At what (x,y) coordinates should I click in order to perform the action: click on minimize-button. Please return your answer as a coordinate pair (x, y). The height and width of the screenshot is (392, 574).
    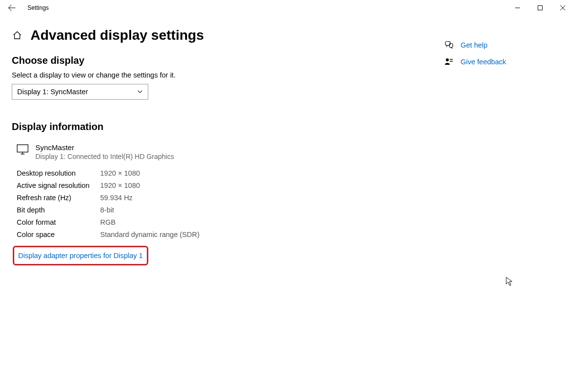
    Looking at the image, I should click on (518, 8).